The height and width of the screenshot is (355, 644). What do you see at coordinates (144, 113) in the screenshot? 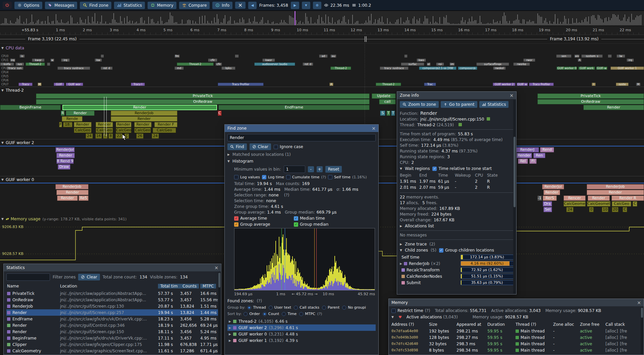
I see `timeline-zone: RenderJob` at bounding box center [144, 113].